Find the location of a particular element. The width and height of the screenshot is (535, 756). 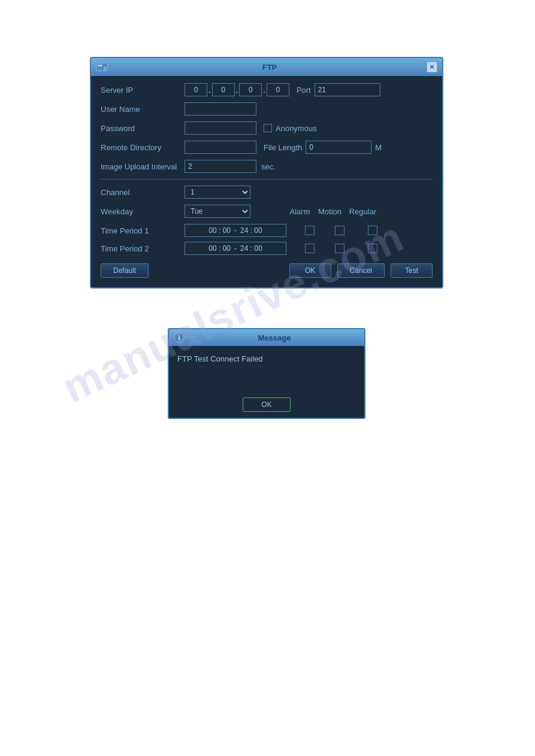

bottom-buttons: Default OK Cancel Test is located at coordinates (267, 272).